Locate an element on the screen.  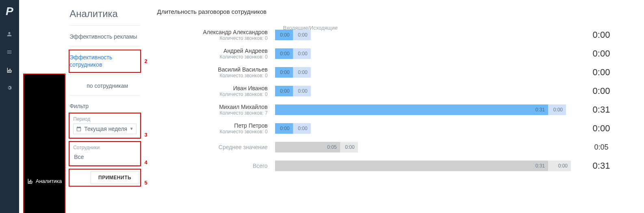
tooltip-analytics: Аналитика 1 is located at coordinates (44, 144).